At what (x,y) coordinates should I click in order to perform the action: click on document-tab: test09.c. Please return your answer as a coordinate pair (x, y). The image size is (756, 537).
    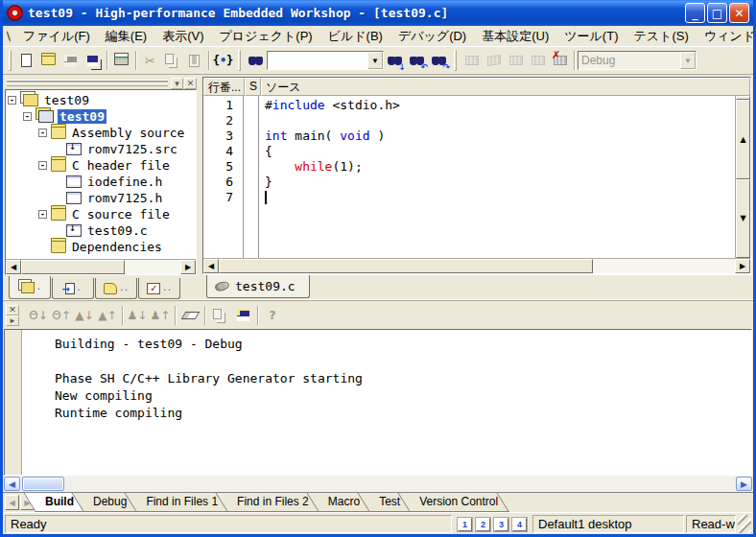
    Looking at the image, I should click on (258, 287).